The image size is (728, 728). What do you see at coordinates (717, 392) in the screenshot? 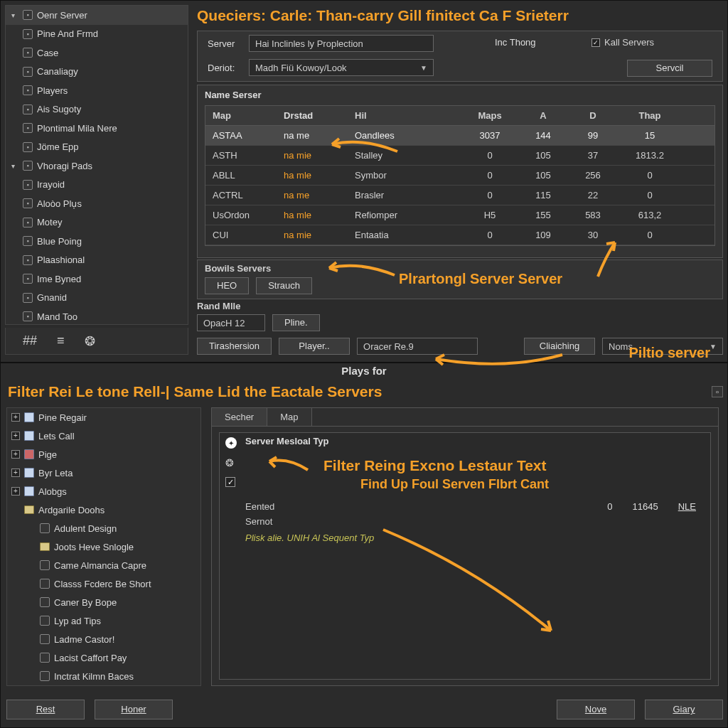
I see `close-button: ▫` at bounding box center [717, 392].